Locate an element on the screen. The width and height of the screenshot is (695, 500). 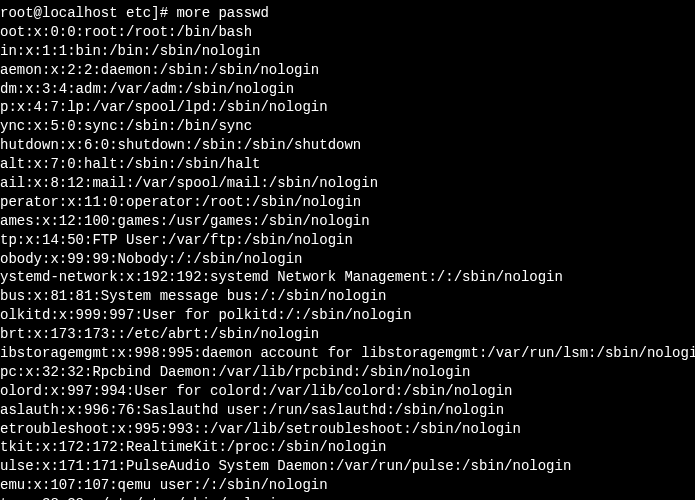
file-line: olkitd:x:999:997:User for polkitd:/:/sbi… is located at coordinates (348, 316).